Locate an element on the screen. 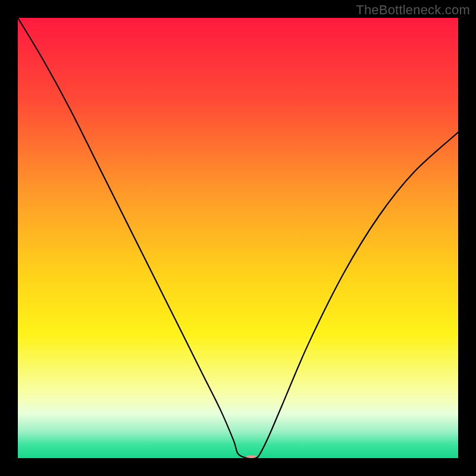 The height and width of the screenshot is (476, 476). watermark-text: TheBottleneck.com is located at coordinates (413, 10).